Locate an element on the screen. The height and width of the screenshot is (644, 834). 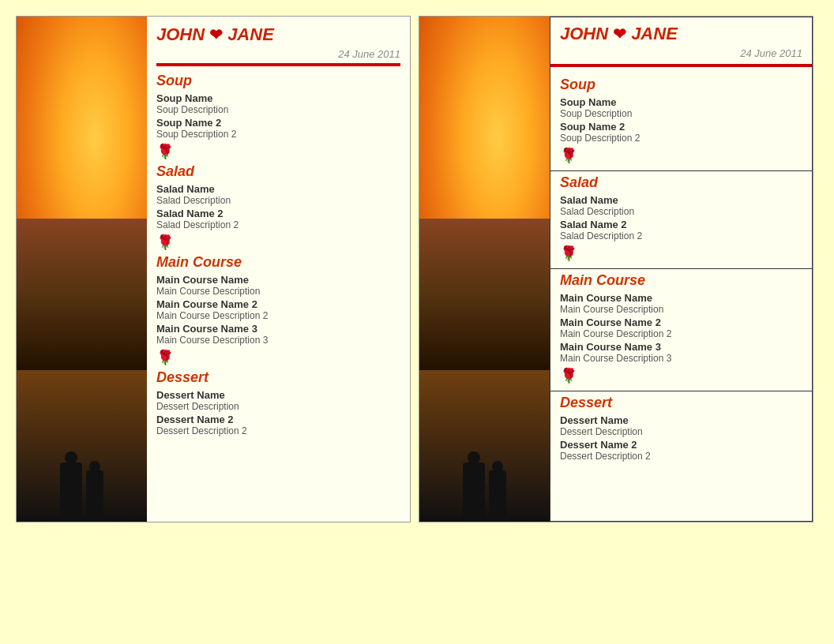
soup-name-2-2: Soup Name 2 is located at coordinates (681, 126).